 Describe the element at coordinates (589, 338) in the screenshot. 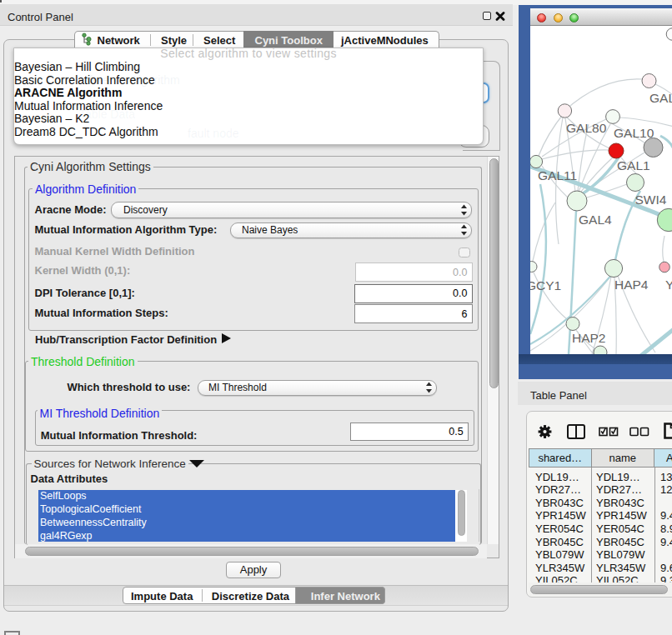

I see `svg-text: HAP2` at that location.